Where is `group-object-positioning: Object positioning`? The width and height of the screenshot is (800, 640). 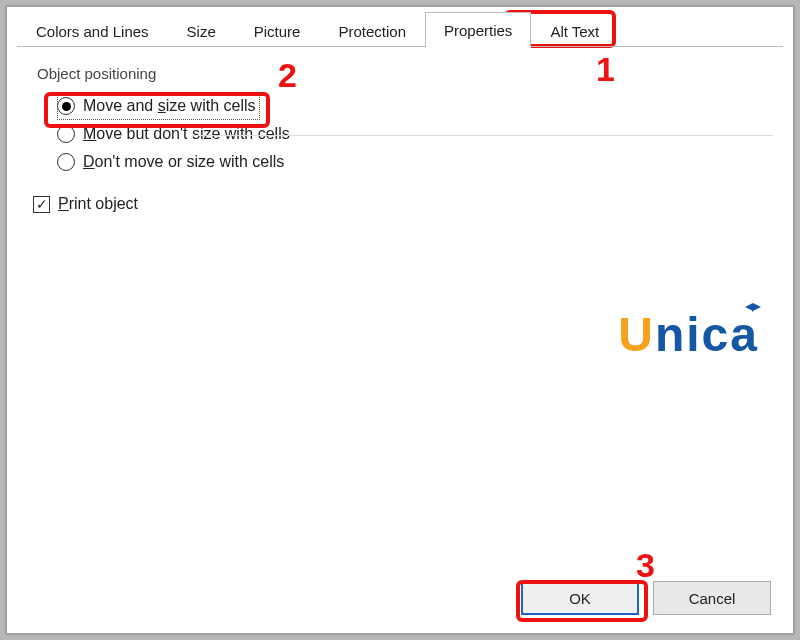 group-object-positioning: Object positioning is located at coordinates (405, 74).